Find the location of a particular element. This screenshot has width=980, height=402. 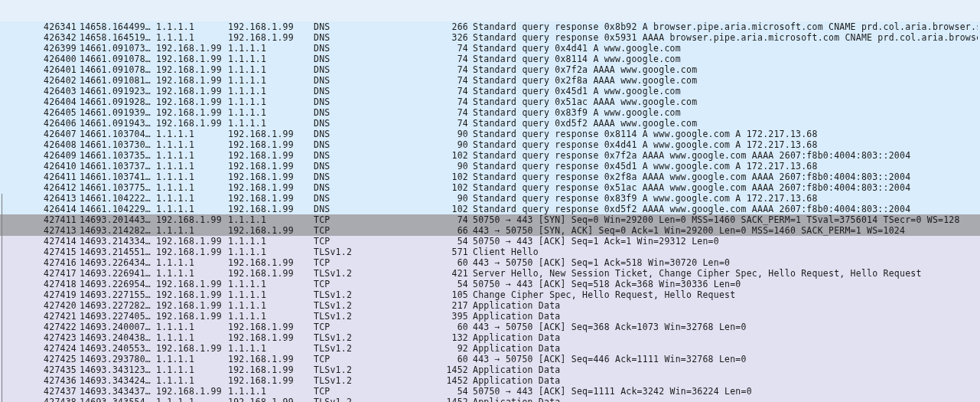

packet-row: 42741314693.214282…1.1.1.1192.168.1.99TC… is located at coordinates (490, 230).